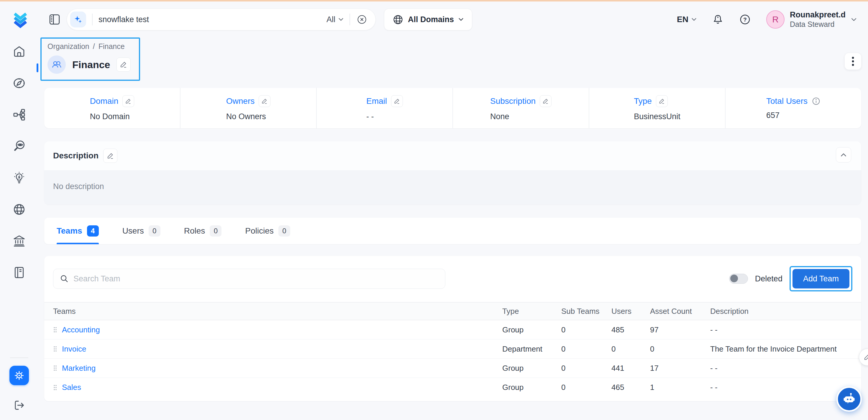  What do you see at coordinates (680, 349) in the screenshot?
I see `cell-asset-count: 0` at bounding box center [680, 349].